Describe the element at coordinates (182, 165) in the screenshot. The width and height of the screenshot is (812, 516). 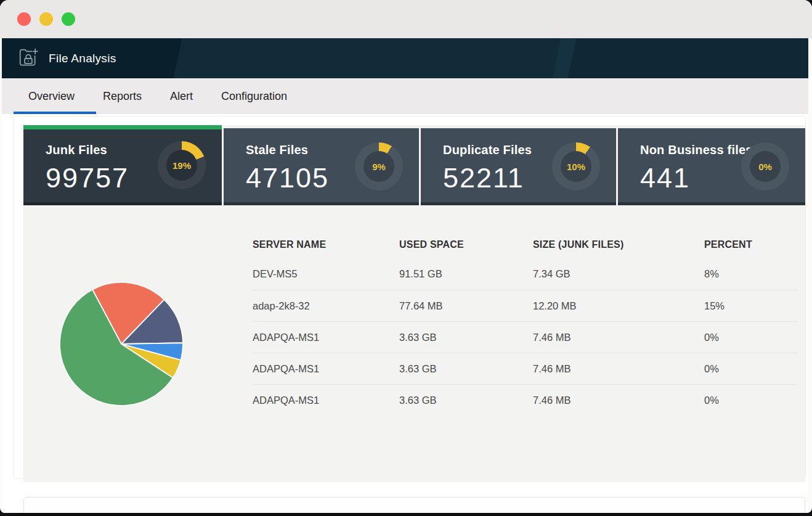
I see `junk-files-gauge: 19%` at that location.